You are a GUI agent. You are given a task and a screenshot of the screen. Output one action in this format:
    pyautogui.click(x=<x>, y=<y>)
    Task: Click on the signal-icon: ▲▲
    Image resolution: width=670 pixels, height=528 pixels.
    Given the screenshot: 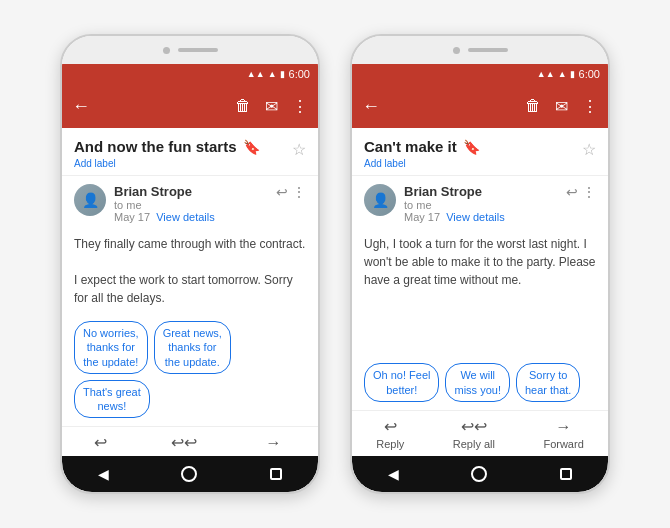 What is the action you would take?
    pyautogui.click(x=256, y=74)
    